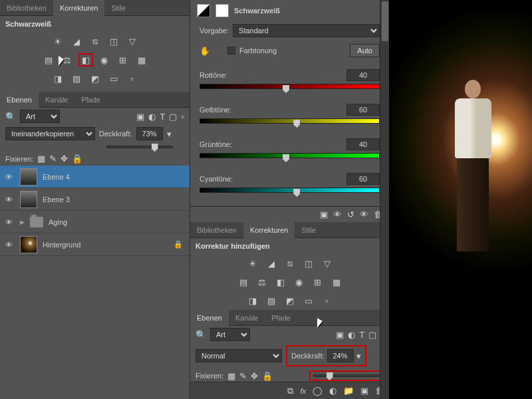  I want to click on view-prev-icon: 👁, so click(338, 214).